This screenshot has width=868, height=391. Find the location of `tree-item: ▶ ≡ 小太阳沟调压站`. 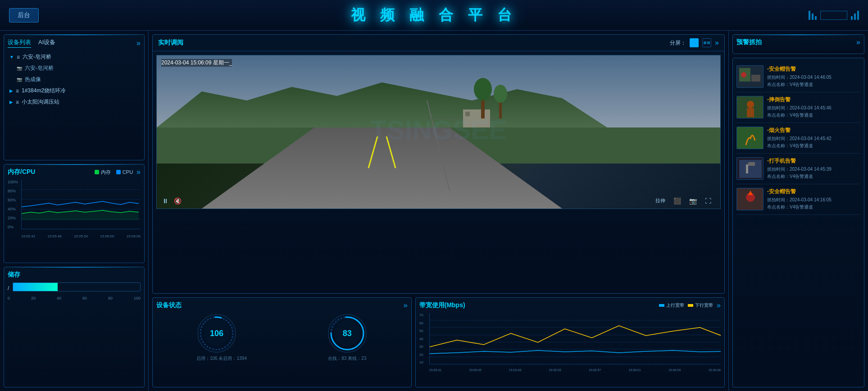

tree-item: ▶ ≡ 小太阳沟调压站 is located at coordinates (74, 102).